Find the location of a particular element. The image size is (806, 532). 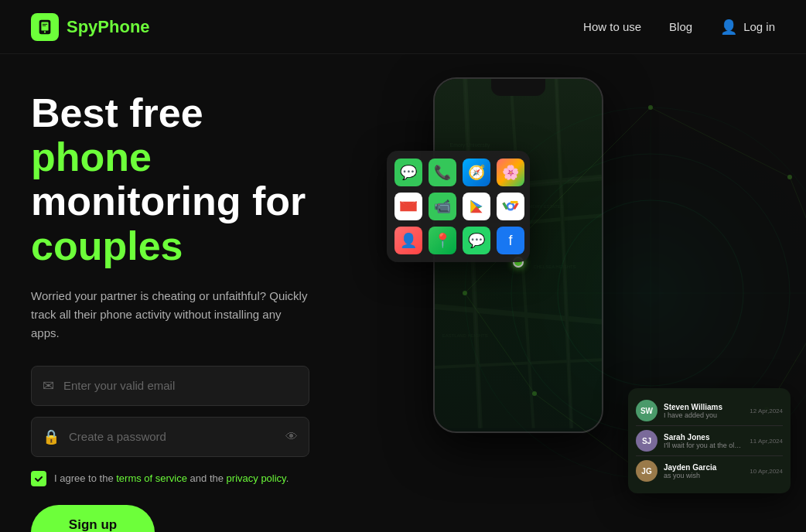

msg-content-3: Jayden Garcia as you wish is located at coordinates (704, 472).